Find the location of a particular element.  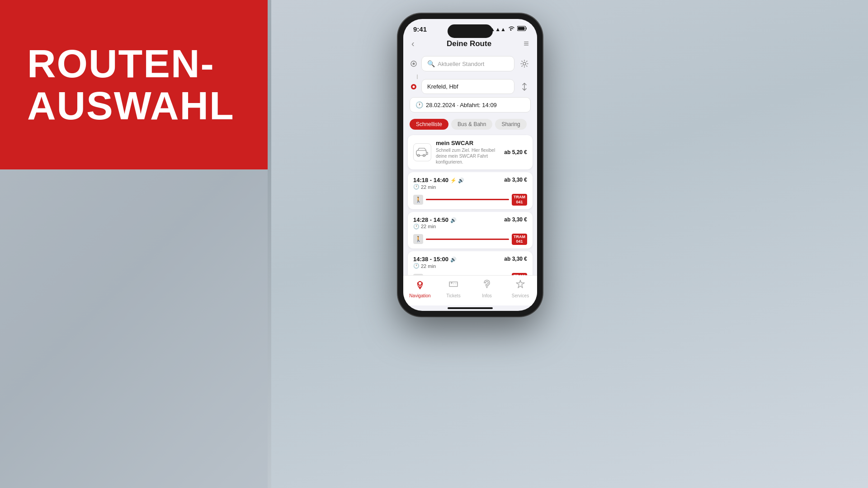

phone-screen: 9:41 ▲▲▲ ‹ Deine Route ≡ is located at coordinates (470, 165).